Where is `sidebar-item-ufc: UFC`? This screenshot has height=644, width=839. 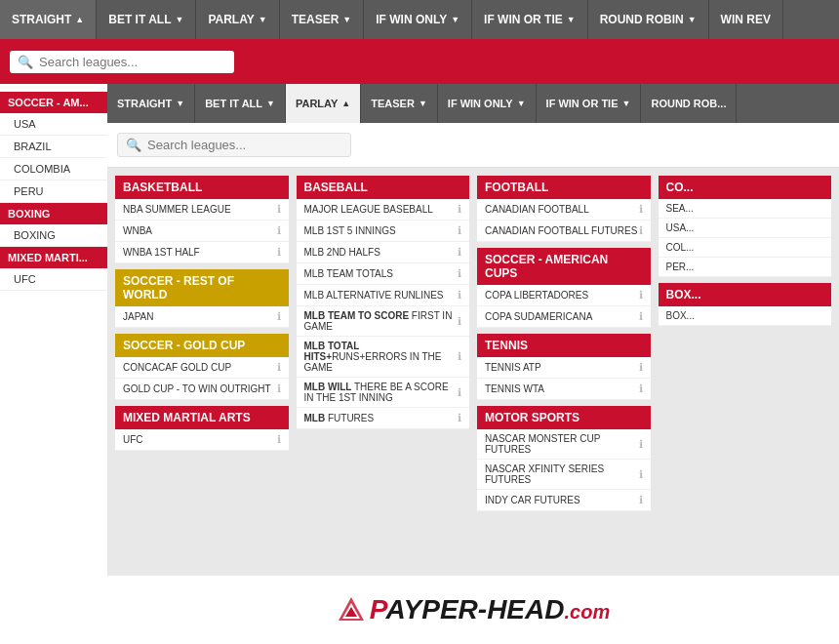 sidebar-item-ufc: UFC is located at coordinates (59, 279).